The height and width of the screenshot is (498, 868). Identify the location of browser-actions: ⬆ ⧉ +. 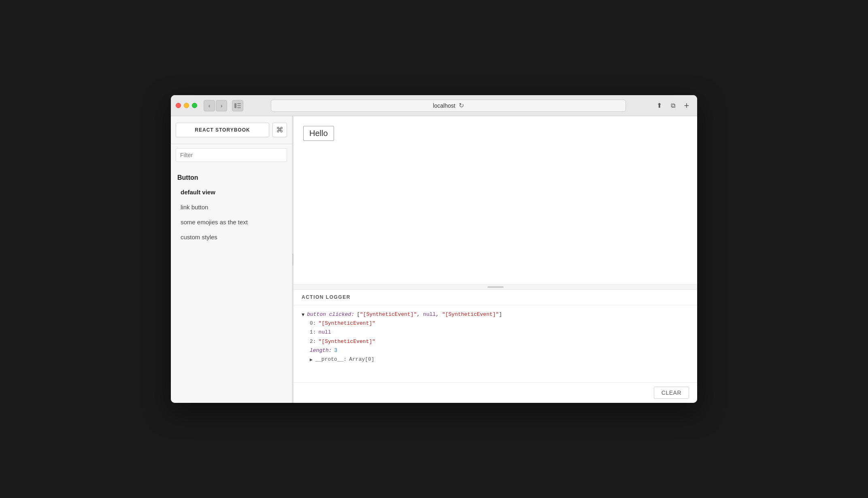
(673, 106).